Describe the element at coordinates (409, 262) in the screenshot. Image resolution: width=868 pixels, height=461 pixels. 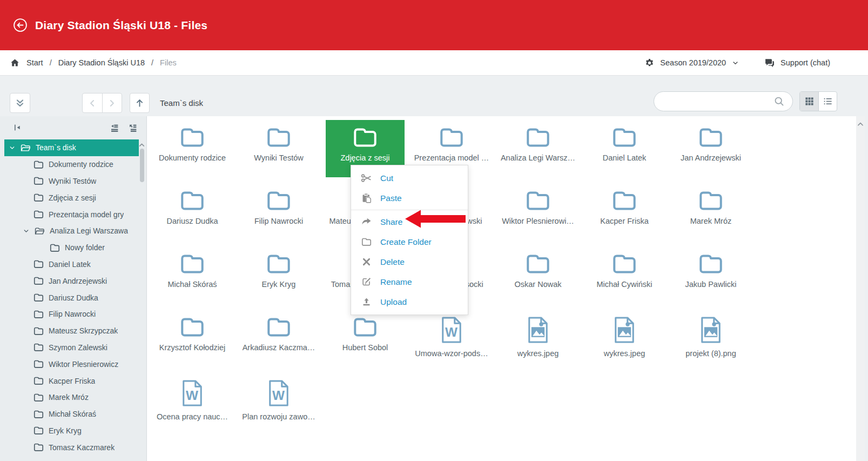
I see `menu-item-delete: Delete` at that location.